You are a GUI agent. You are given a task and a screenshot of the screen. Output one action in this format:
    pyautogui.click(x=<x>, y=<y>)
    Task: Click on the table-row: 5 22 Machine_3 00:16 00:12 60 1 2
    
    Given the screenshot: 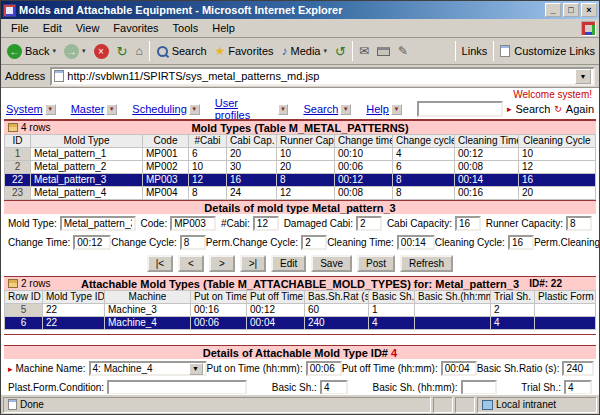 What is the action you would take?
    pyautogui.click(x=300, y=310)
    